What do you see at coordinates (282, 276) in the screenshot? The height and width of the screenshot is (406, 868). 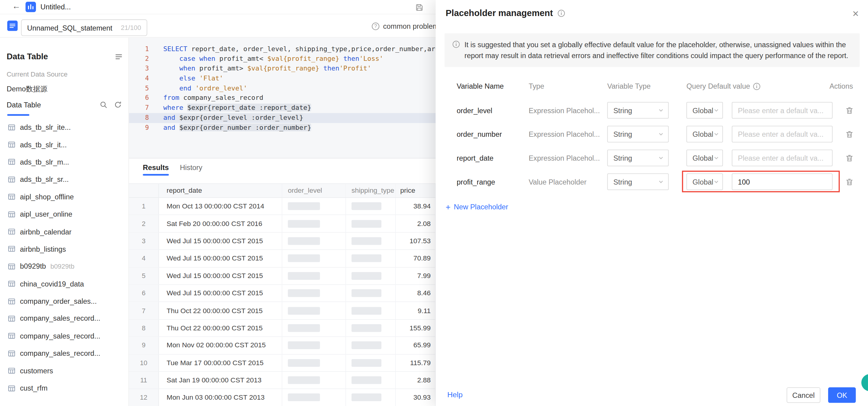 I see `table-row: 5Wed Jul 15 00:00:00 CST 20157.99` at bounding box center [282, 276].